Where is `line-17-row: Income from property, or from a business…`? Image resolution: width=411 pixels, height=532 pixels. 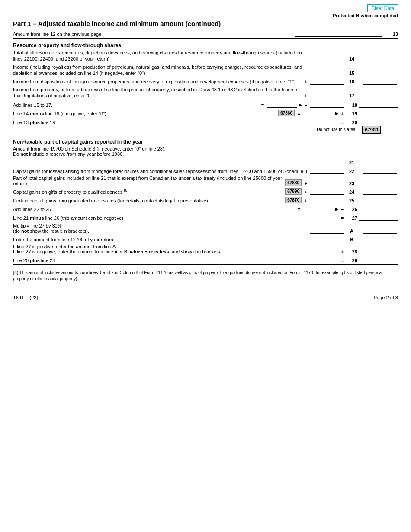 line-17-row: Income from property, or from a business… is located at coordinates (206, 93).